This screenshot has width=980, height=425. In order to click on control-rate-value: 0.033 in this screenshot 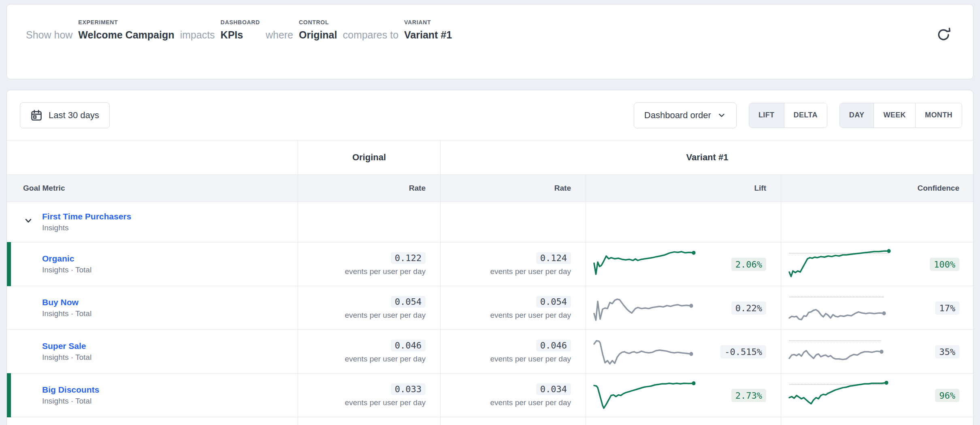, I will do `click(408, 389)`.